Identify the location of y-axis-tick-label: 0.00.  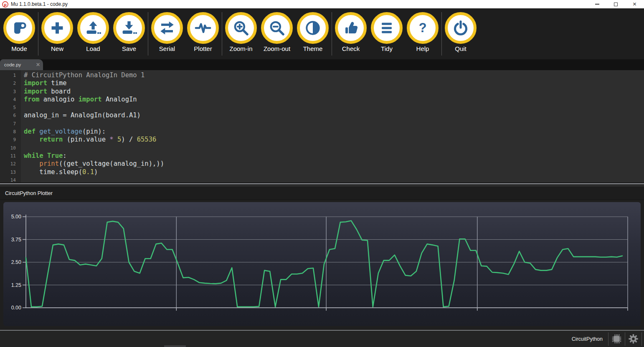
(16, 308).